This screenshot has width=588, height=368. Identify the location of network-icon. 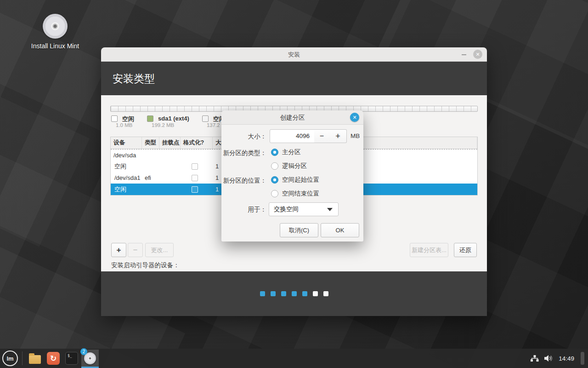
(535, 359).